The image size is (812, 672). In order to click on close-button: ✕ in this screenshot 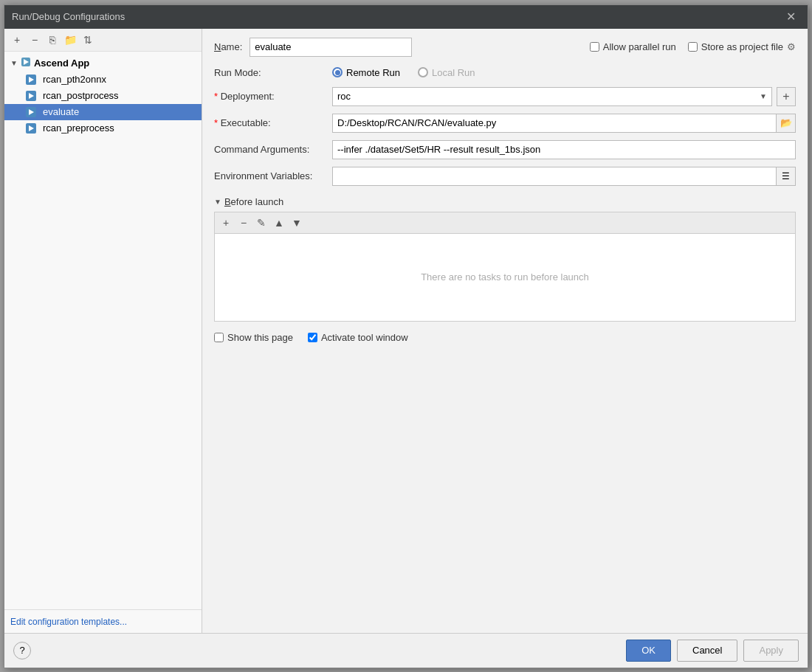, I will do `click(791, 17)`.